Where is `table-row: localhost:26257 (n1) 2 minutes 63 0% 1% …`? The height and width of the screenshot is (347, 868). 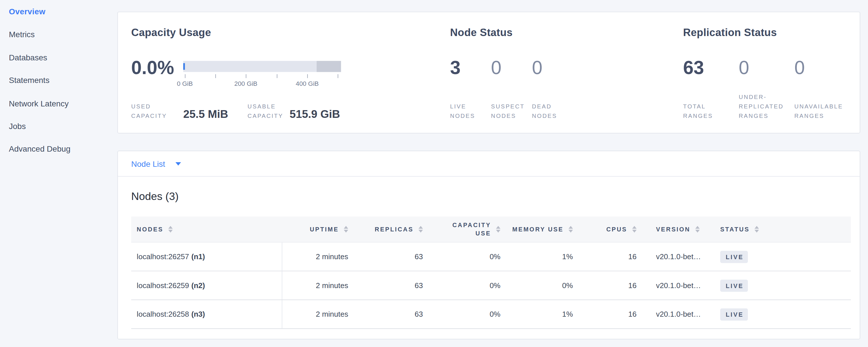
table-row: localhost:26257 (n1) 2 minutes 63 0% 1% … is located at coordinates (491, 257).